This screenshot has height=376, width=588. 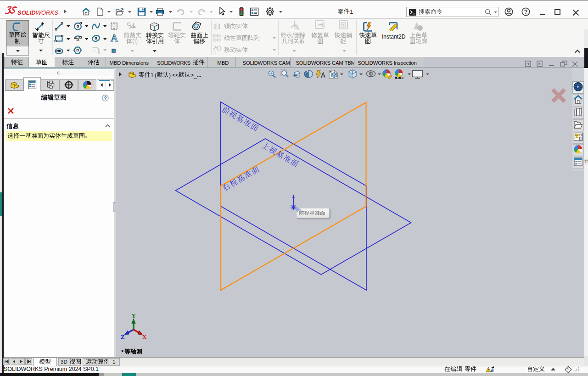 I want to click on svg-text: Z, so click(x=123, y=337).